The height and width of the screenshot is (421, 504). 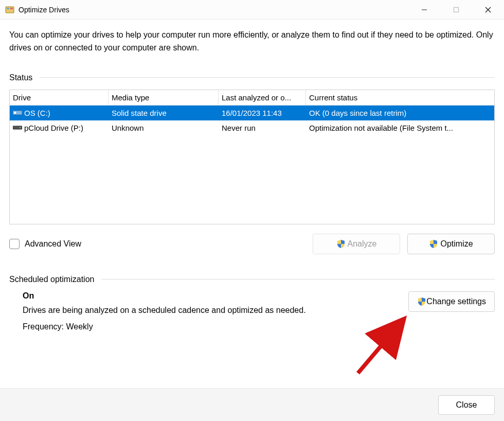 What do you see at coordinates (452, 302) in the screenshot?
I see `change-settings-button: Change settings` at bounding box center [452, 302].